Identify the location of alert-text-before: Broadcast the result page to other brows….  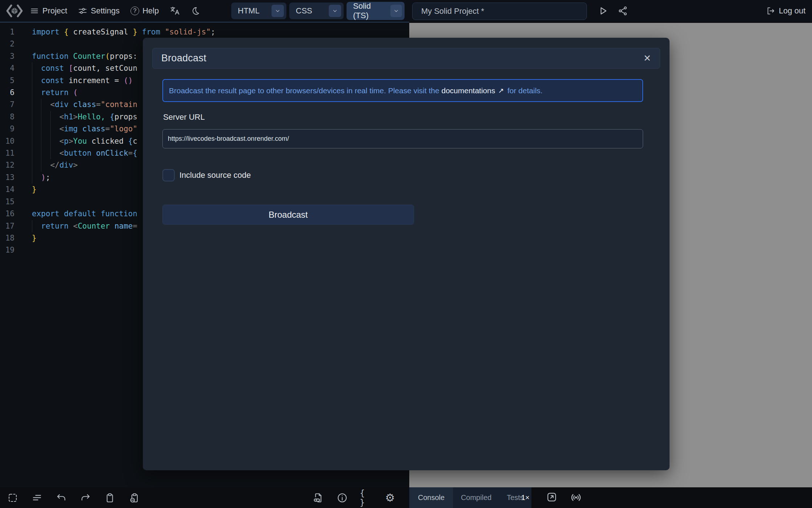
(305, 91).